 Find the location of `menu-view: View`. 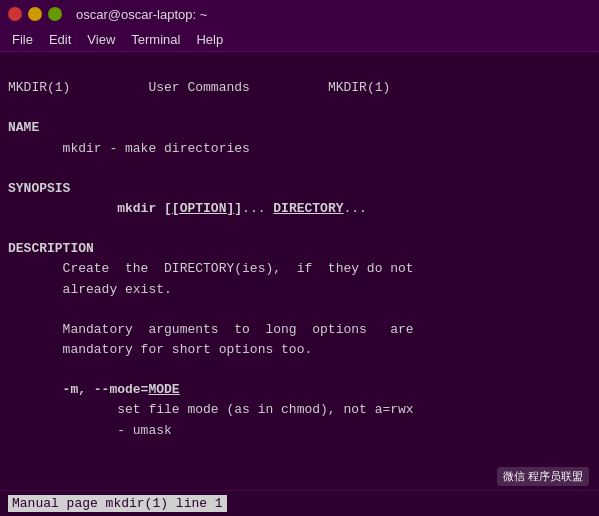

menu-view: View is located at coordinates (101, 40).